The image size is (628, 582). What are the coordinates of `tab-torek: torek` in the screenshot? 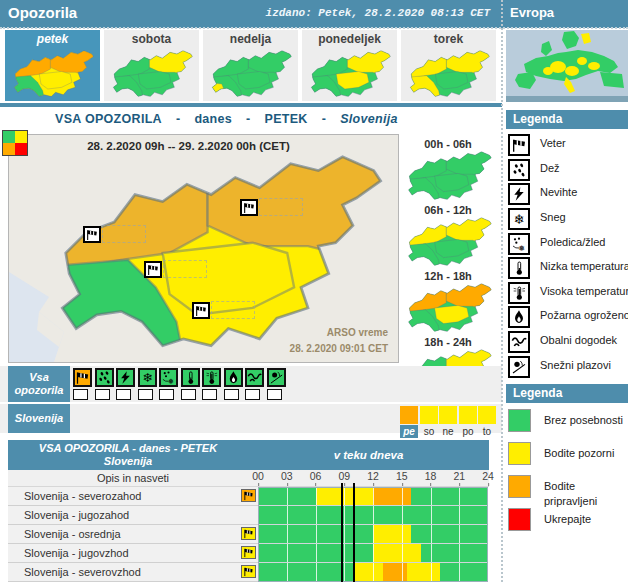 It's located at (448, 66).